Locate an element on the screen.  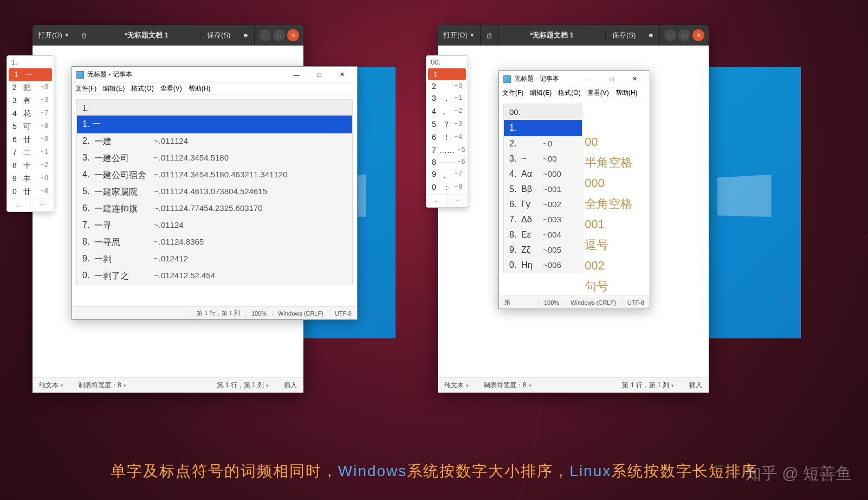
notepad-icon is located at coordinates (80, 75).